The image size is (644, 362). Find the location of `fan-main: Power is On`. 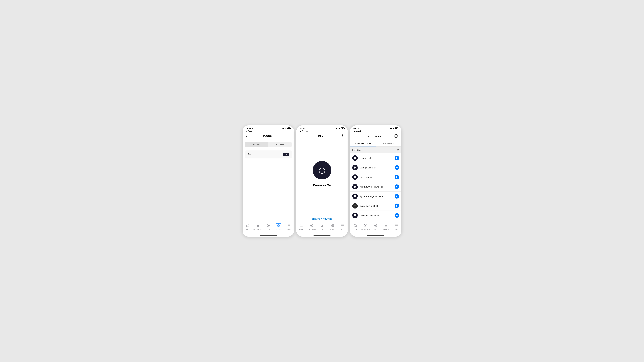

fan-main: Power is On is located at coordinates (322, 178).